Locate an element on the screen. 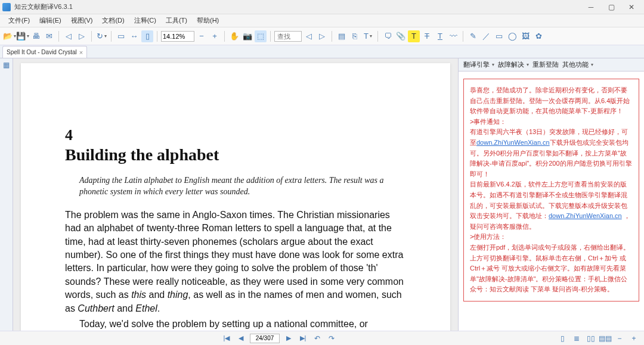  oval-button: ◯ is located at coordinates (512, 36).